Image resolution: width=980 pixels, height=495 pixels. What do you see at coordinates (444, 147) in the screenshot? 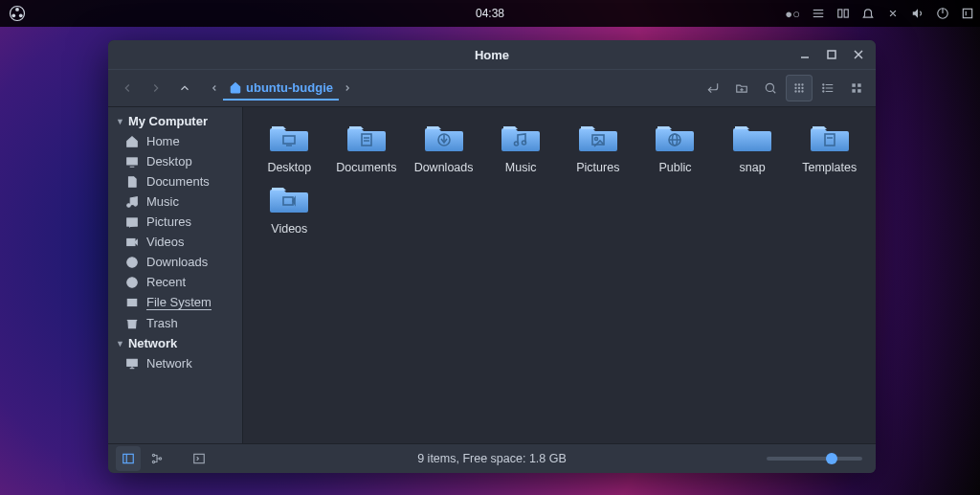
I see `folder-downloads: Downloads` at bounding box center [444, 147].